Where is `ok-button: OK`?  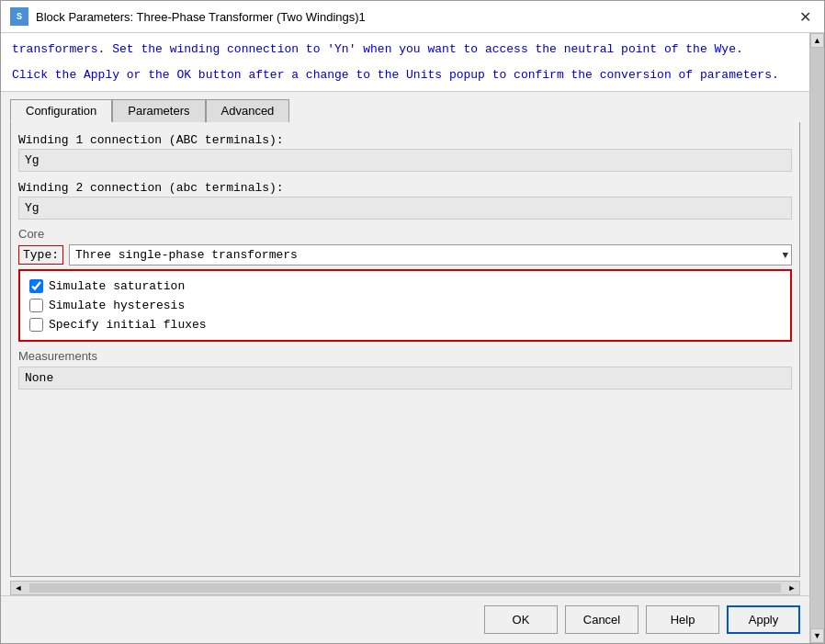 ok-button: OK is located at coordinates (521, 619).